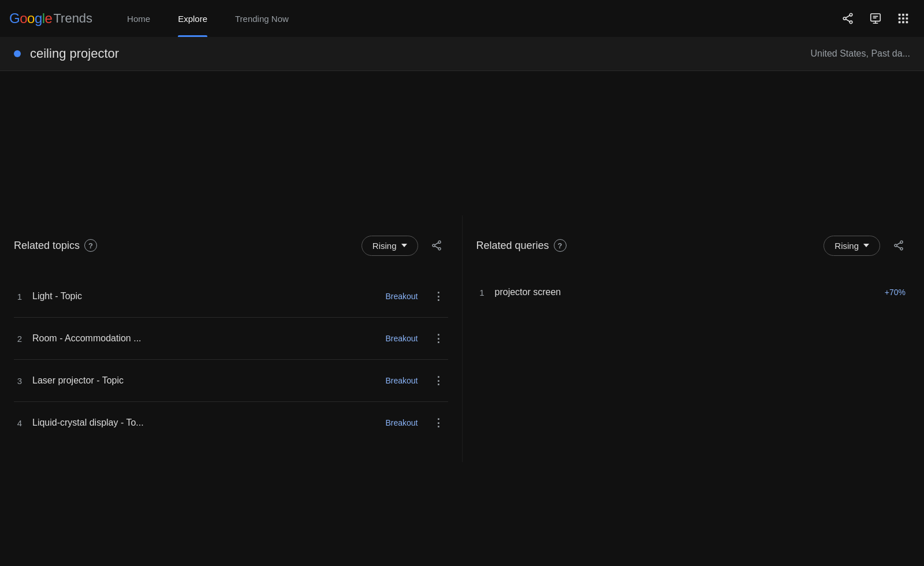 Image resolution: width=924 pixels, height=566 pixels. Describe the element at coordinates (231, 338) in the screenshot. I see `topic-list-item: 2 Room - Accommodation ... Breakout ⋮` at that location.